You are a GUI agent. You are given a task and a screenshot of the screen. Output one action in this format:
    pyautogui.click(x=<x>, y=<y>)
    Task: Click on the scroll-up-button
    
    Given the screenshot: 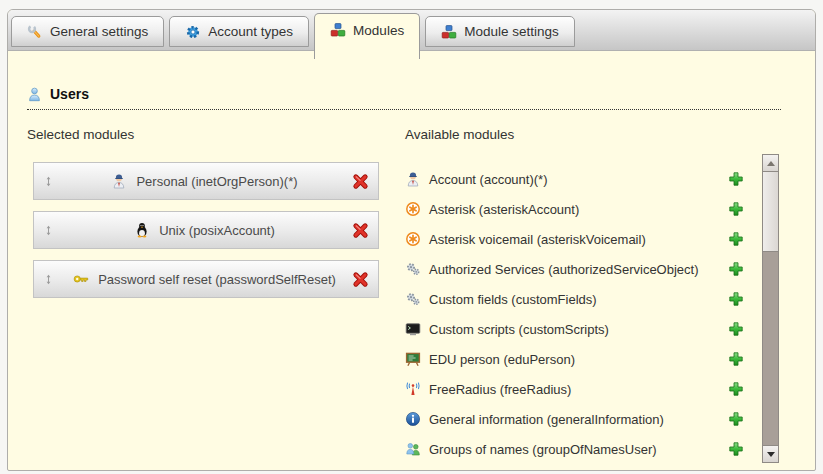 What is the action you would take?
    pyautogui.click(x=770, y=164)
    